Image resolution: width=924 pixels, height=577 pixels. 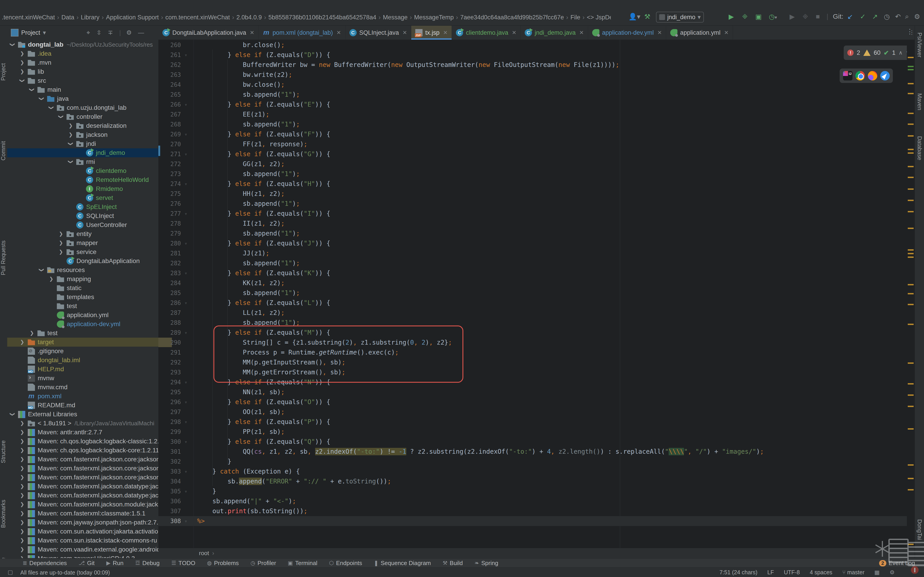 What do you see at coordinates (83, 81) in the screenshot?
I see `tree-item-src: ❯src` at bounding box center [83, 81].